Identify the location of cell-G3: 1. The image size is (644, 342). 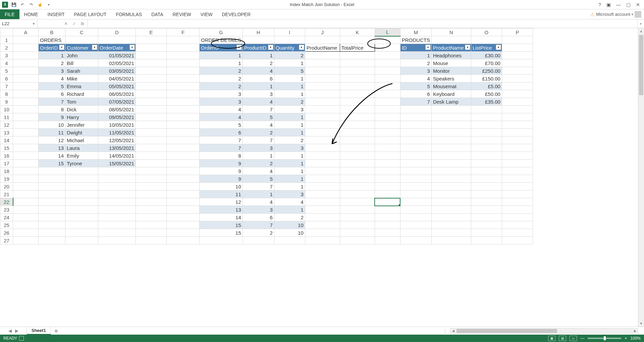
(221, 56).